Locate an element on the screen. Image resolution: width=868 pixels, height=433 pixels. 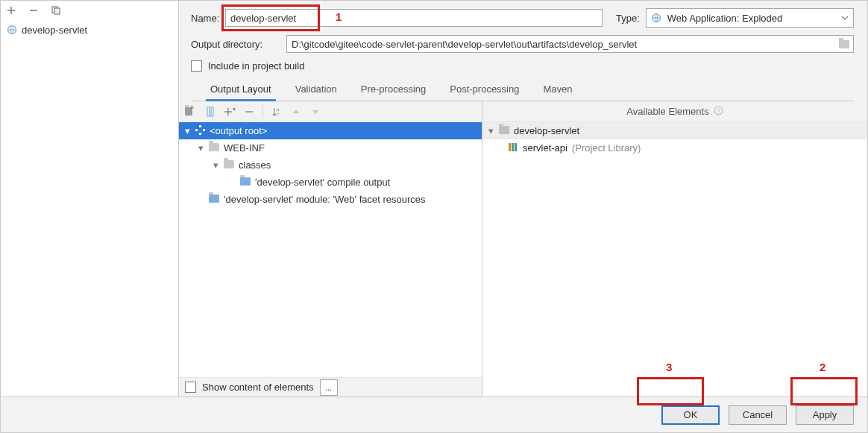
output-tree-toolbar: + ▾ az is located at coordinates (330, 112).